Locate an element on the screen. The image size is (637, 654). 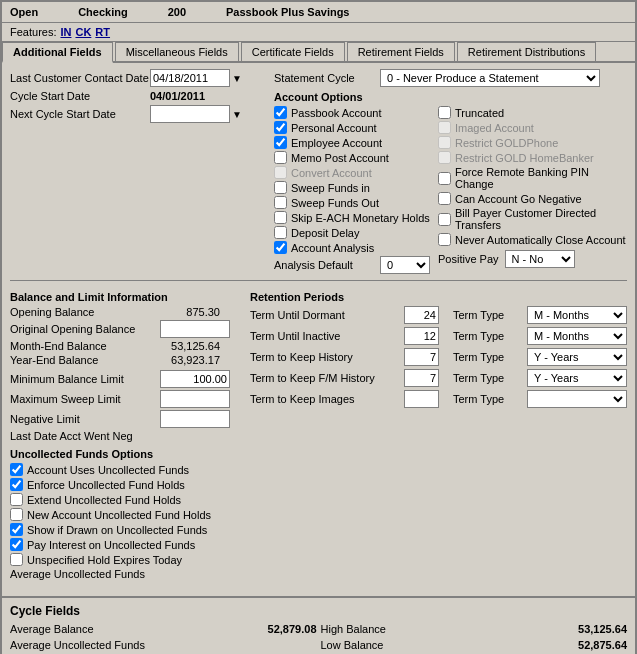
statement-cycle-label: Statement Cycle is located at coordinates (324, 78).